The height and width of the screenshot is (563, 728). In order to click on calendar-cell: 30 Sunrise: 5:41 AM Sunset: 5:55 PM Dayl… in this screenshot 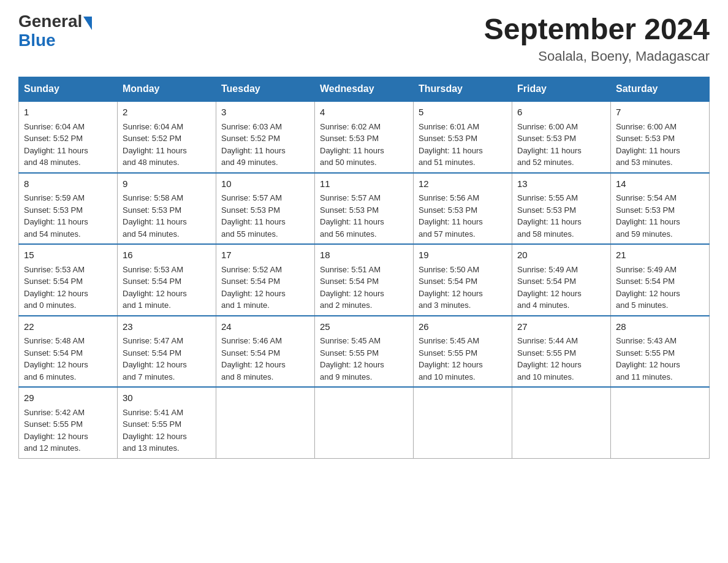, I will do `click(167, 423)`.